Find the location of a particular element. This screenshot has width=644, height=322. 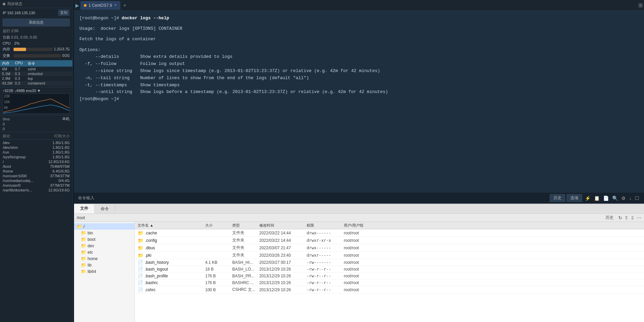

paste-icon: 📄 is located at coordinates (606, 198).